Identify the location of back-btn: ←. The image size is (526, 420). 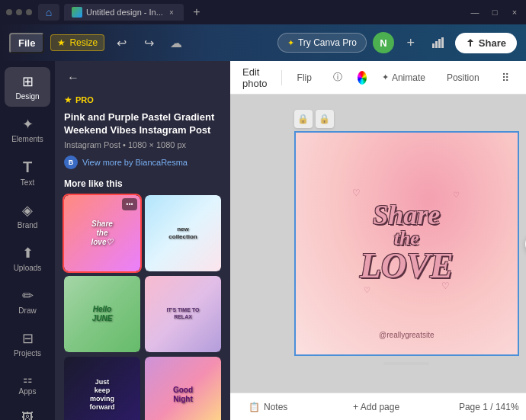
(73, 78).